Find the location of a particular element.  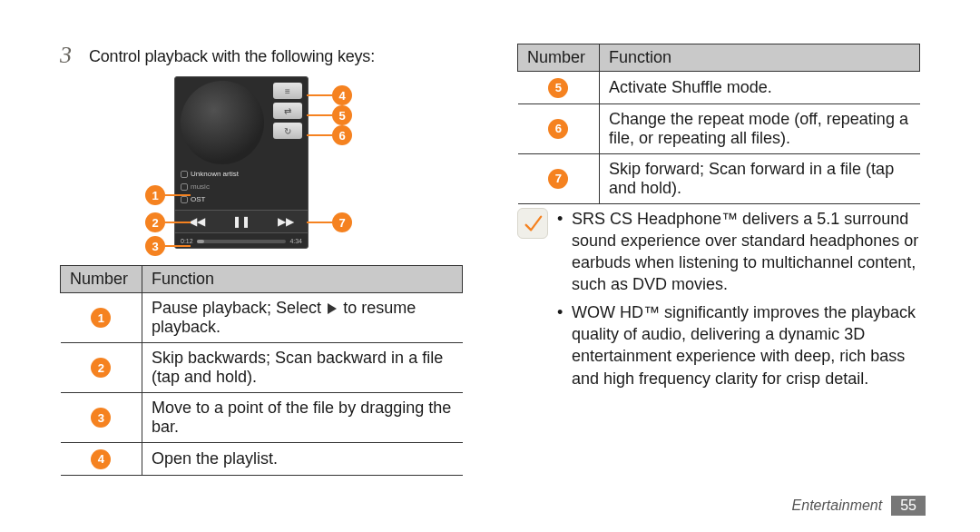

table-row: 1 Pause playback; Select to resume playb… is located at coordinates (261, 318).